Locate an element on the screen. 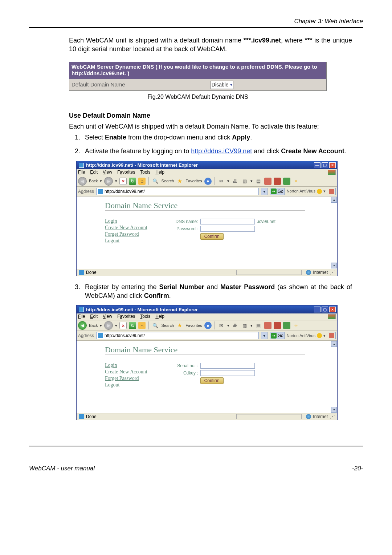 This screenshot has height=555, width=392. ie-icon is located at coordinates (81, 165).